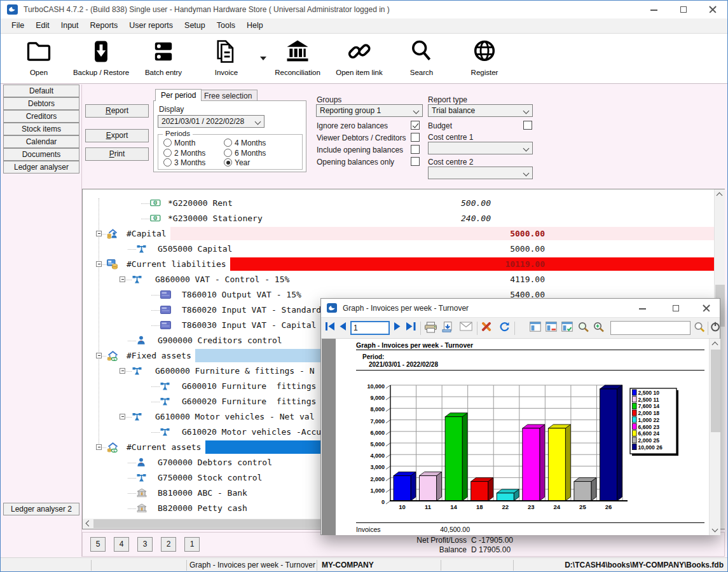 This screenshot has height=572, width=728. Describe the element at coordinates (145, 544) in the screenshot. I see `page-button-3: 3` at that location.